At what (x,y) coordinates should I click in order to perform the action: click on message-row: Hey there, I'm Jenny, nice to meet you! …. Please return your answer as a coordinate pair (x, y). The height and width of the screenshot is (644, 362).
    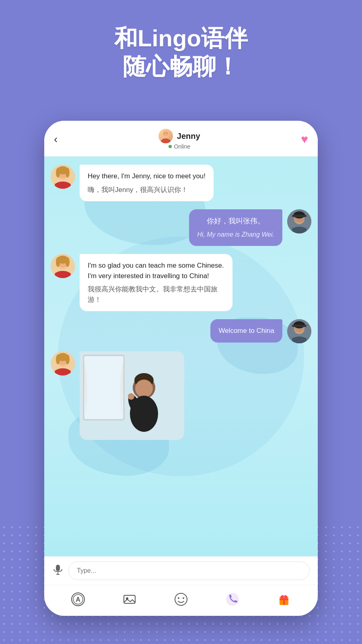
    Looking at the image, I should click on (181, 183).